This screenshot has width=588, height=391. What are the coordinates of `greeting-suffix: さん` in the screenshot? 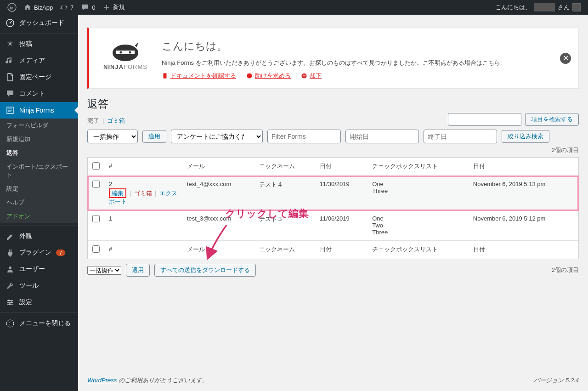 It's located at (564, 7).